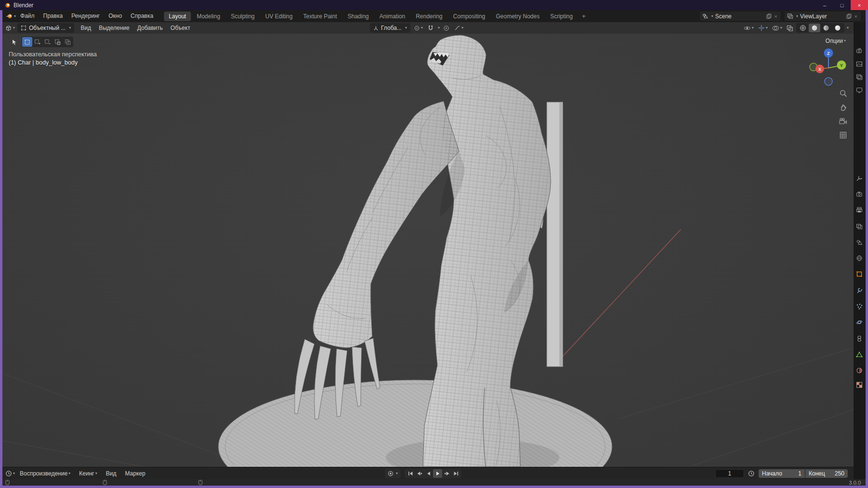  I want to click on record-icon, so click(391, 474).